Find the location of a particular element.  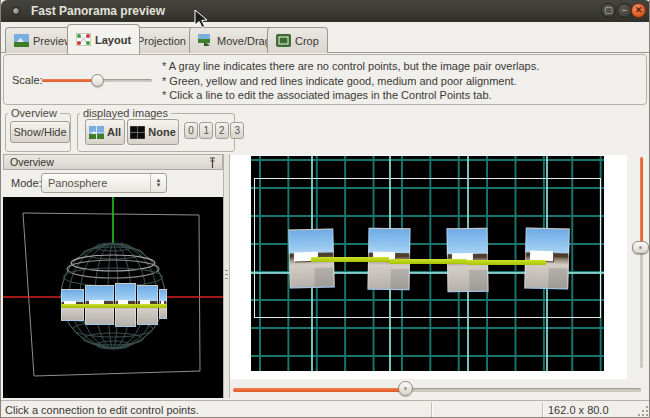

instruction-line: * Click a line to edit the associated im… is located at coordinates (350, 96).